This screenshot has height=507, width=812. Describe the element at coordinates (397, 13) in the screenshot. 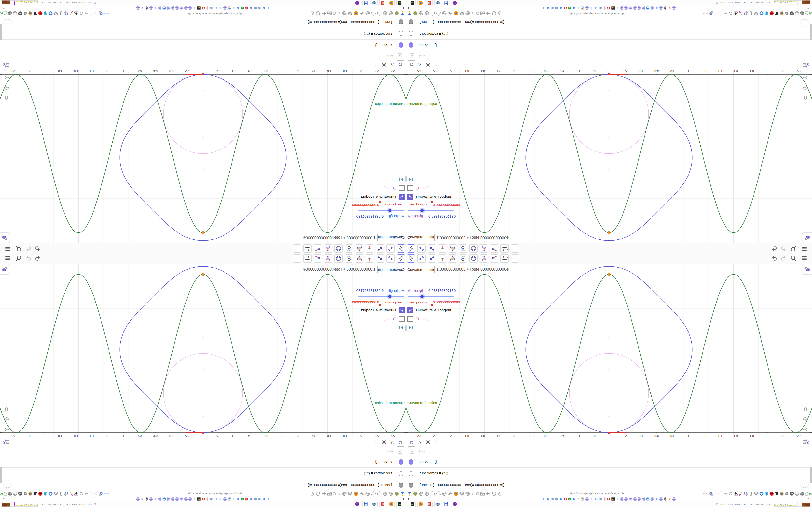

I see `olive-ring-icon` at that location.